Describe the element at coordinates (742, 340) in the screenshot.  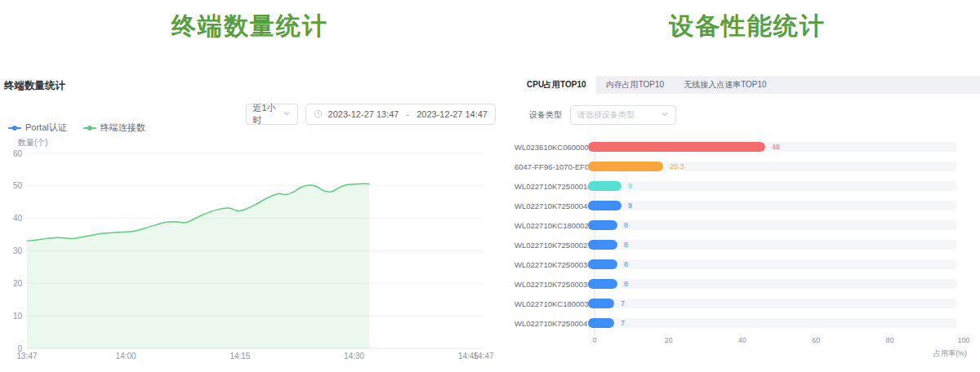
I see `x-axis-tick: 40` at that location.